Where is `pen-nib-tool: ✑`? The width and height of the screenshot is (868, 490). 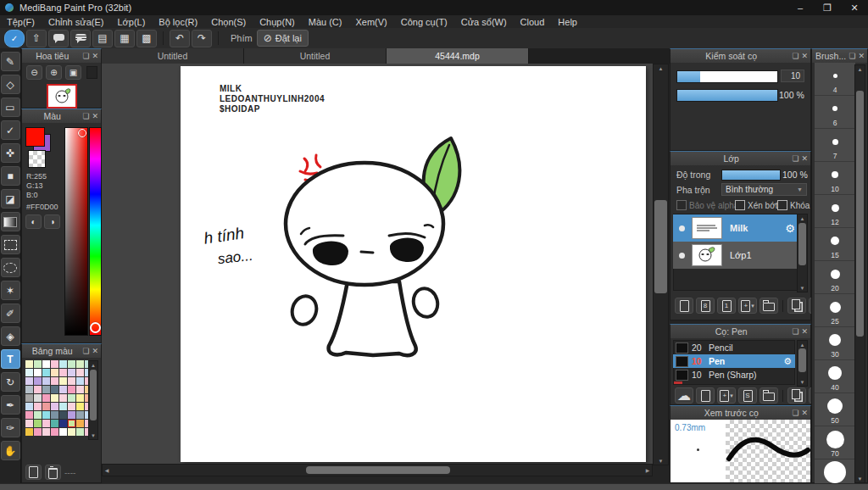 pen-nib-tool: ✑ is located at coordinates (10, 427).